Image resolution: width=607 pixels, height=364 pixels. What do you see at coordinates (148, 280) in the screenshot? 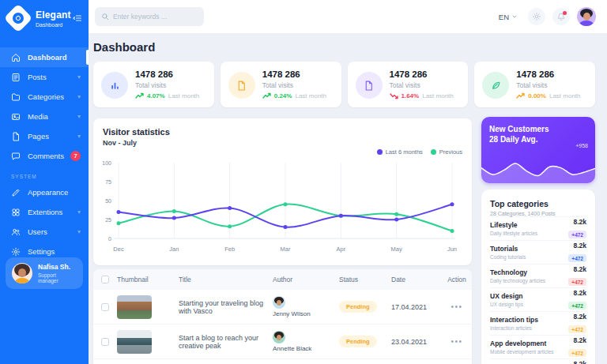
I see `col-thumbnail: Thumbnail` at bounding box center [148, 280].